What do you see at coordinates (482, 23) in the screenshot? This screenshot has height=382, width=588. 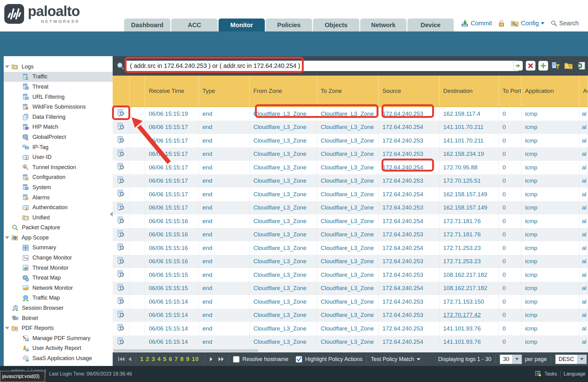 I see `commit-button: Commit` at bounding box center [482, 23].